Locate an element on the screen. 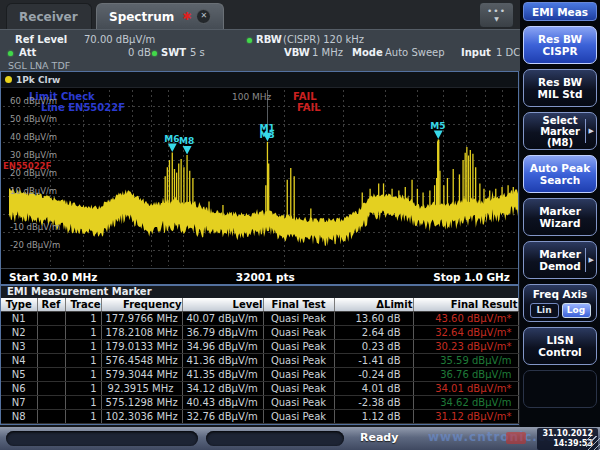  marker-row-N1: N11177.9766 MHz40.07 dBµV/mQuasi Peak13.… is located at coordinates (260, 319).